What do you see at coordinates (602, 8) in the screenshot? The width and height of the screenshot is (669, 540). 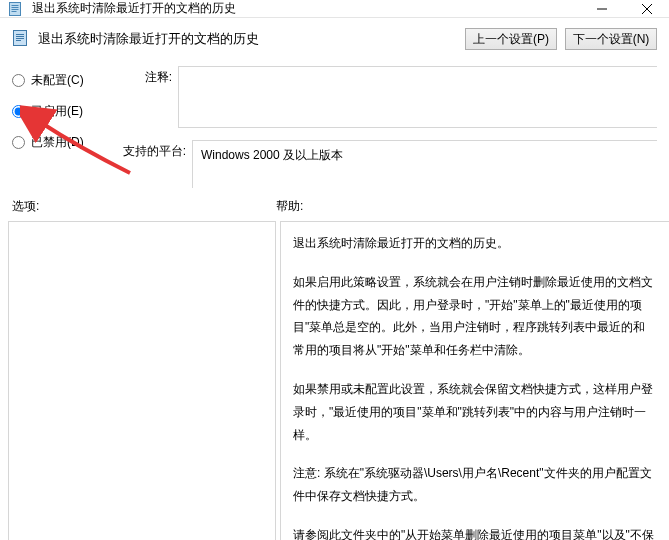 I see `minimize-button` at bounding box center [602, 8].